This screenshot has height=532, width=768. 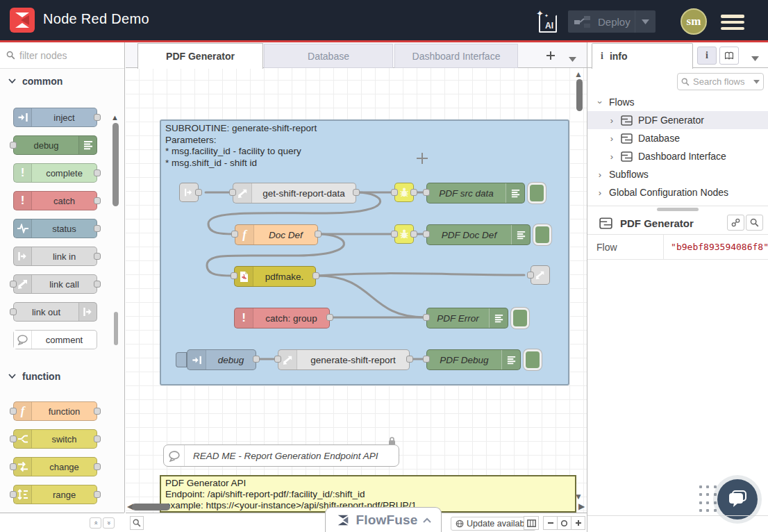 I want to click on ai-assistant-button: ✦ ✦ AI, so click(x=548, y=22).